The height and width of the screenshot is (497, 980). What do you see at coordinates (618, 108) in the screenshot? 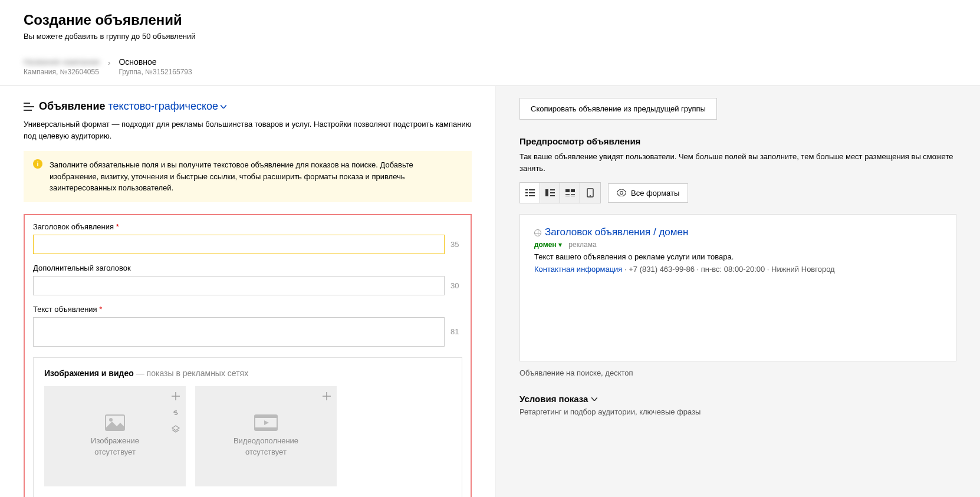
I see `copy-ad-button: Скопировать объявление из предыдущей гру…` at bounding box center [618, 108].